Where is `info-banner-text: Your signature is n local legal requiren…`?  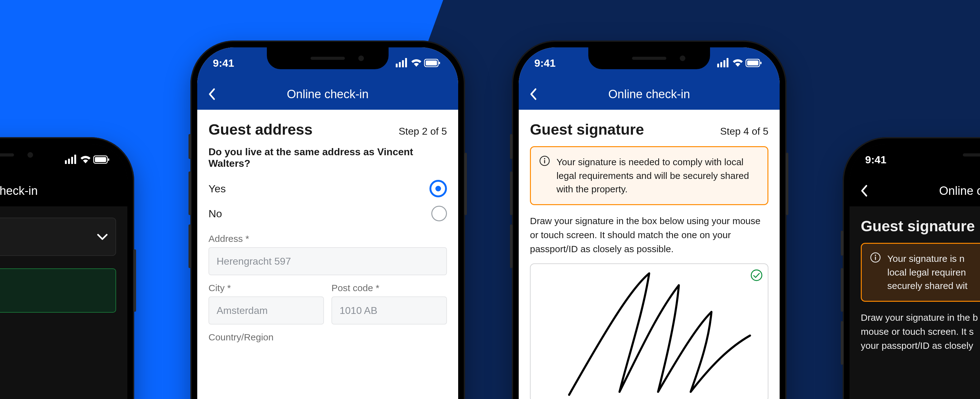 info-banner-text: Your signature is n local legal requiren… is located at coordinates (928, 272).